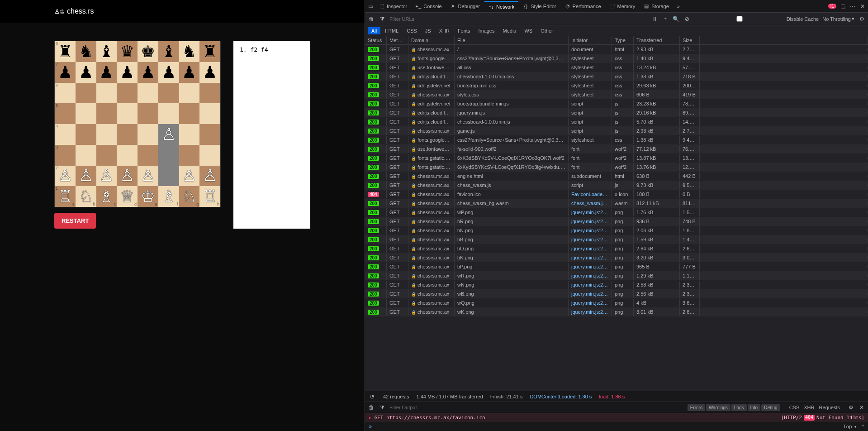 This screenshot has width=868, height=431. I want to click on request-row: 200GET🔒chessrs.mc.axengine.htmlsubdocume…, so click(617, 176).